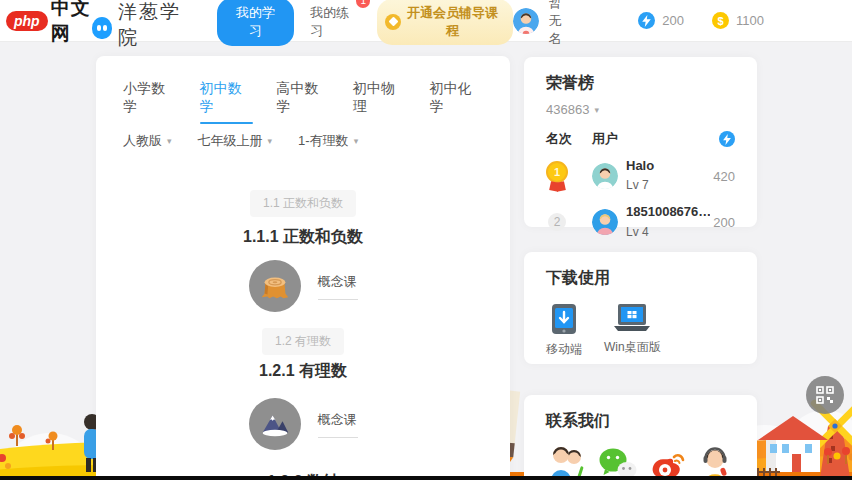  What do you see at coordinates (236, 141) in the screenshot?
I see `grade-dropdown: 七年级上册 ▾` at bounding box center [236, 141].